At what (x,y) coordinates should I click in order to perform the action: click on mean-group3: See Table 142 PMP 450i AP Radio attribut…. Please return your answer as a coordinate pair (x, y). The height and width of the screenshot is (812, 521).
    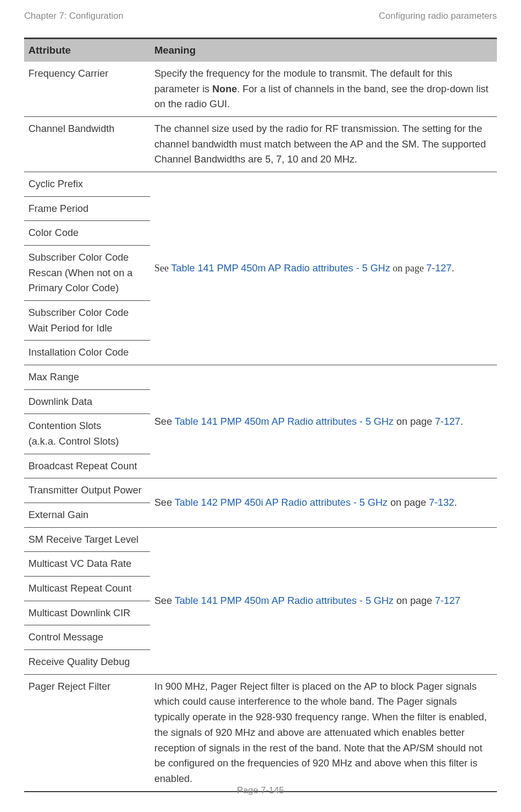
    Looking at the image, I should click on (324, 503).